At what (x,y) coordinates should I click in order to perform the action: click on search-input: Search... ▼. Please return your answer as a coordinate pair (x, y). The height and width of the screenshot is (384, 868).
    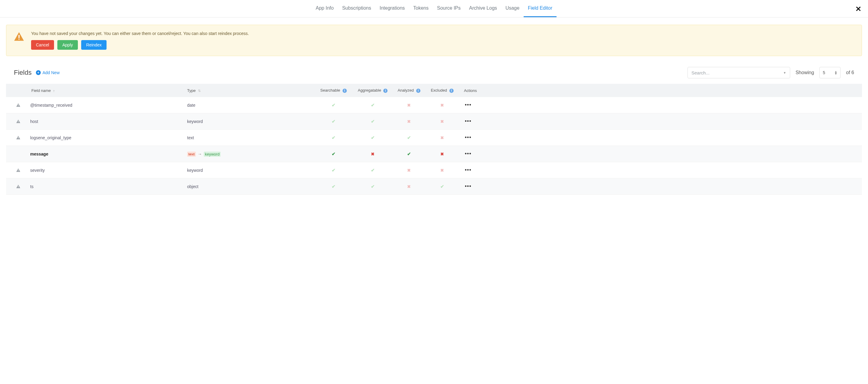
    Looking at the image, I should click on (739, 73).